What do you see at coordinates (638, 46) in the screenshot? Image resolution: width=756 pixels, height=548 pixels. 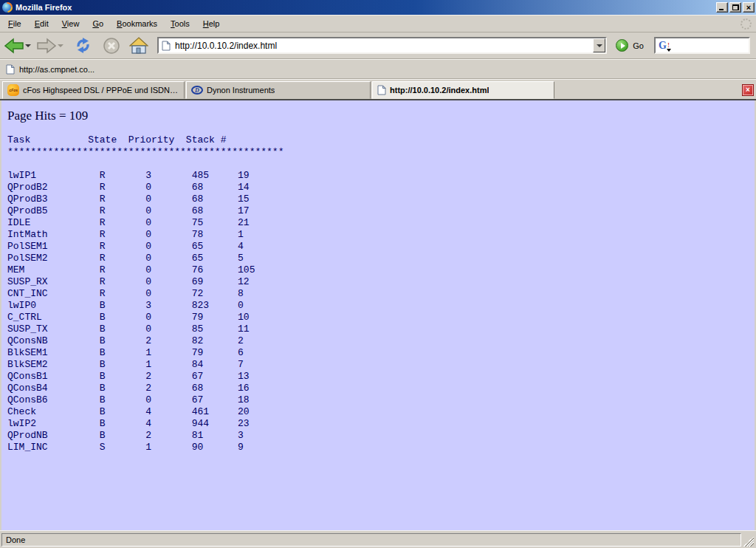 I see `go-label: Go` at bounding box center [638, 46].